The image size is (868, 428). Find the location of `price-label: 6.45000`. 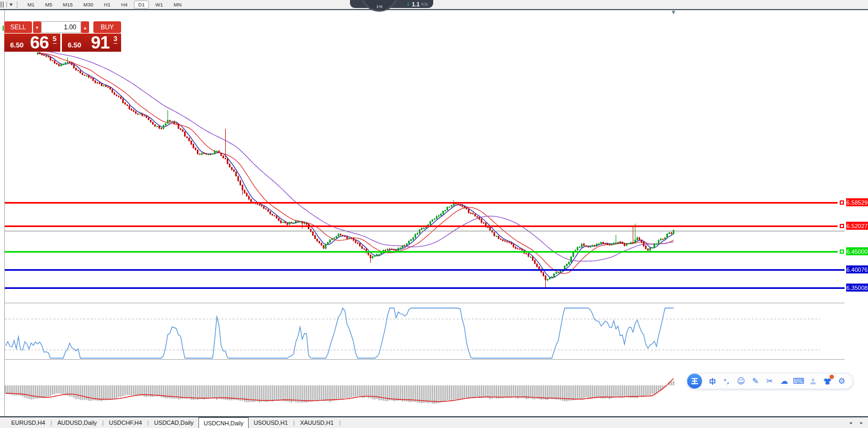

price-label: 6.45000 is located at coordinates (857, 252).